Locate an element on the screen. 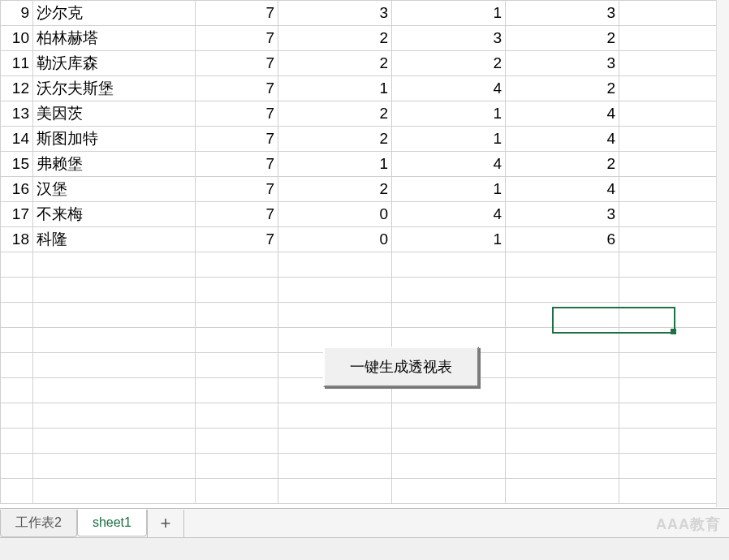  cell-team: 科隆 is located at coordinates (114, 240).